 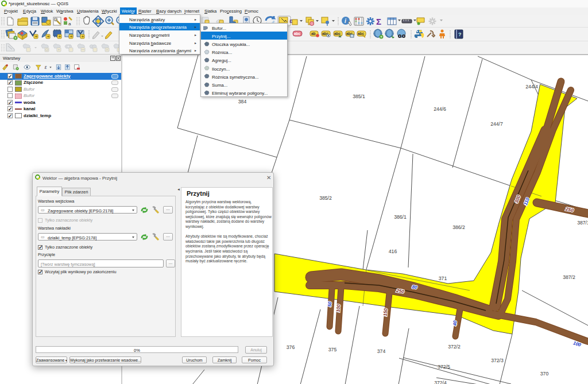 I want to click on svg-text: 100, so click(x=339, y=308).